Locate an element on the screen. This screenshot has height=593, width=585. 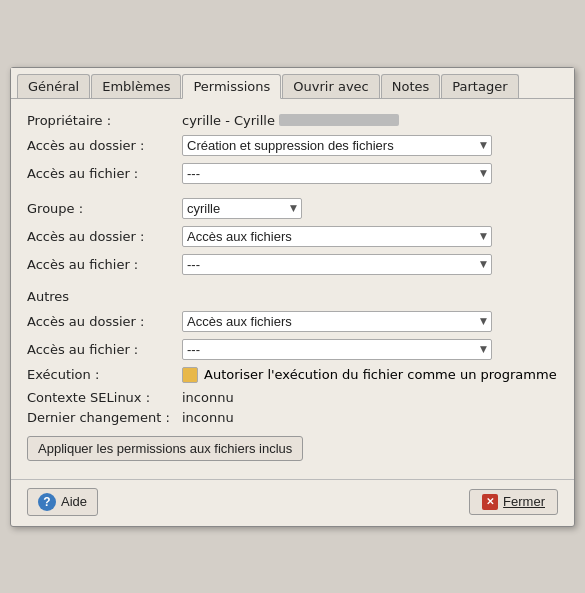
help-button-label: Aide is located at coordinates (74, 502).